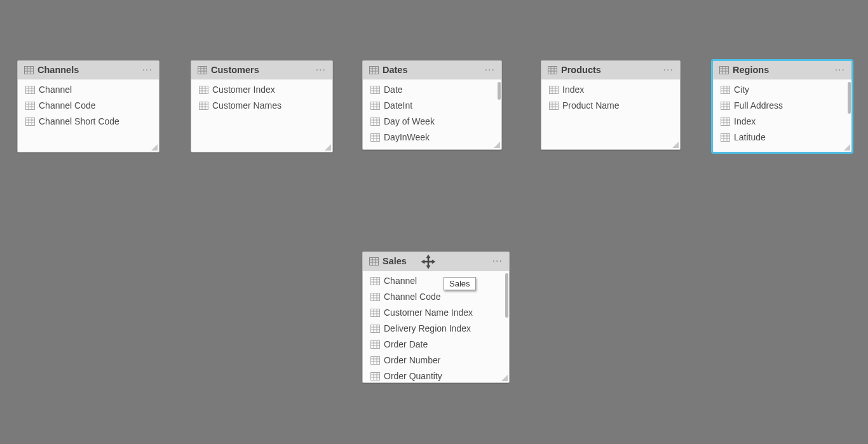  What do you see at coordinates (745, 122) in the screenshot?
I see `field-label: Index` at bounding box center [745, 122].